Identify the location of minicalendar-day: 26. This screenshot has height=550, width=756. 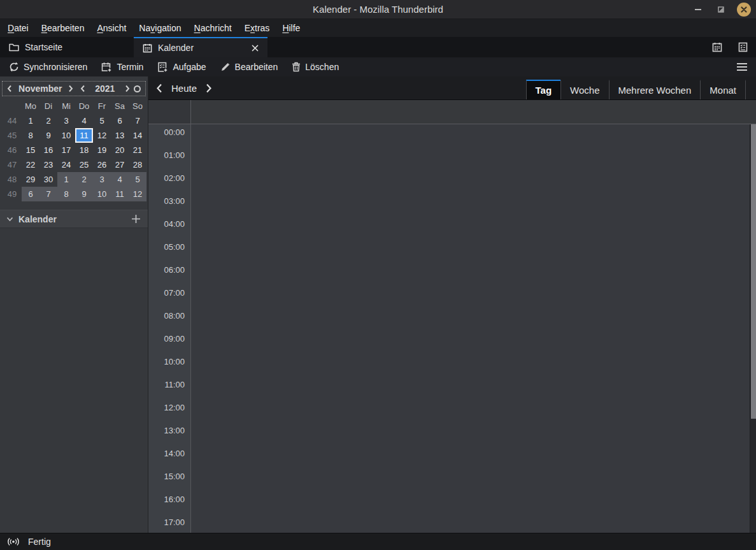
(102, 164).